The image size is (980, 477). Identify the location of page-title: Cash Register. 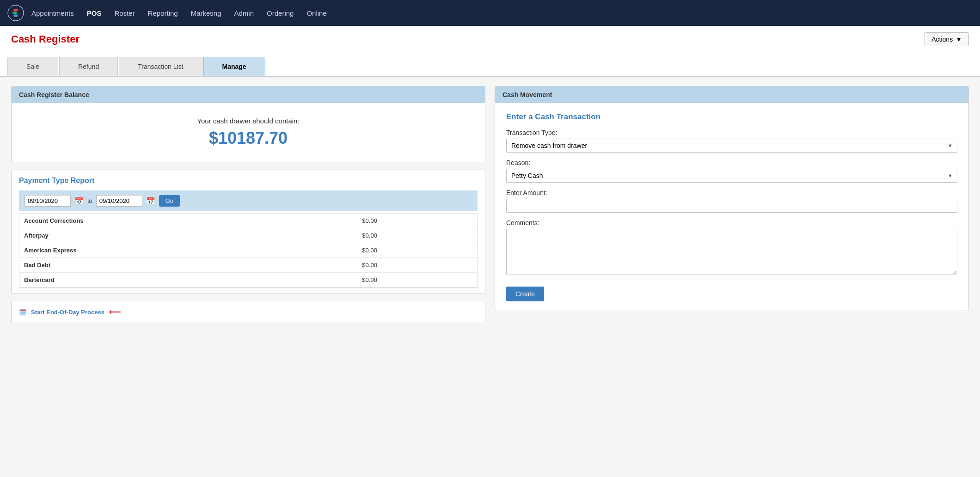
(45, 39).